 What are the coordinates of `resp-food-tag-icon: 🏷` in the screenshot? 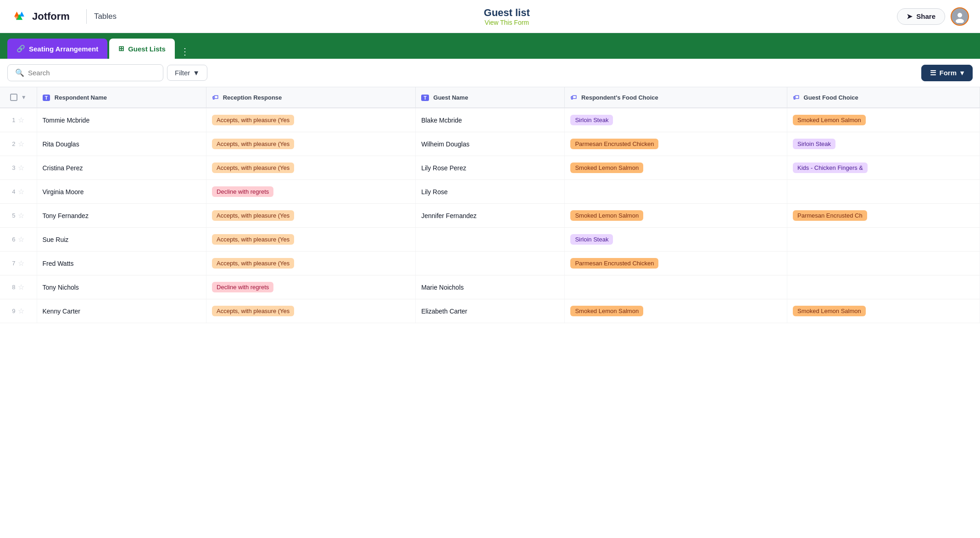 It's located at (574, 97).